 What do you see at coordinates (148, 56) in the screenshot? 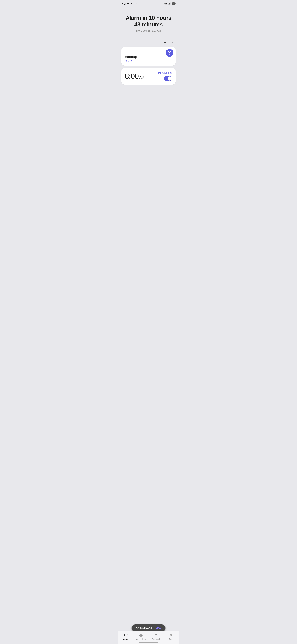
I see `alarm-group-card: Morning 2 0` at bounding box center [148, 56].